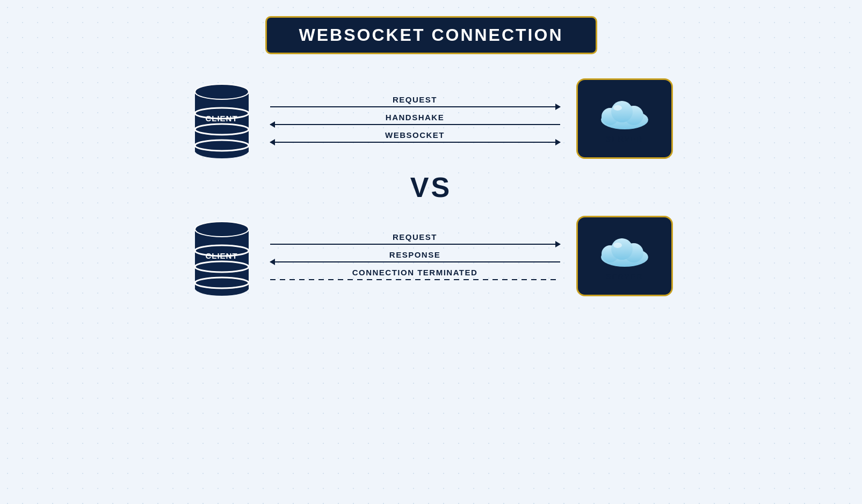  What do you see at coordinates (415, 119) in the screenshot?
I see `handshake-row: HANDSHAKE` at bounding box center [415, 119].